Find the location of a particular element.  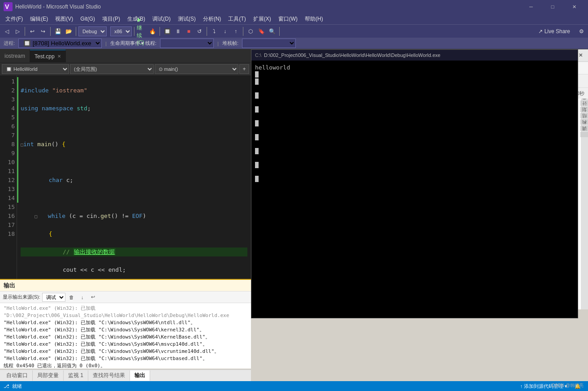

side-tab-4: 构 is located at coordinates (584, 128).